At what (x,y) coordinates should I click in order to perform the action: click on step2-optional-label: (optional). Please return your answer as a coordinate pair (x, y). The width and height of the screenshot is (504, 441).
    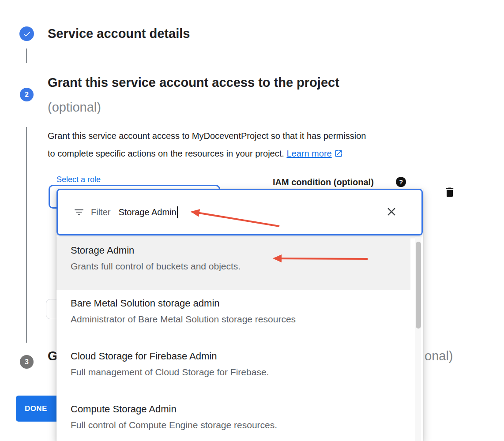
    Looking at the image, I should click on (74, 108).